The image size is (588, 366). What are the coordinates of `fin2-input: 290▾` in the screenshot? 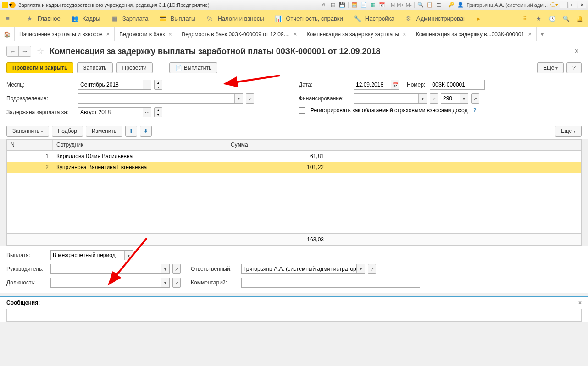 It's located at (455, 98).